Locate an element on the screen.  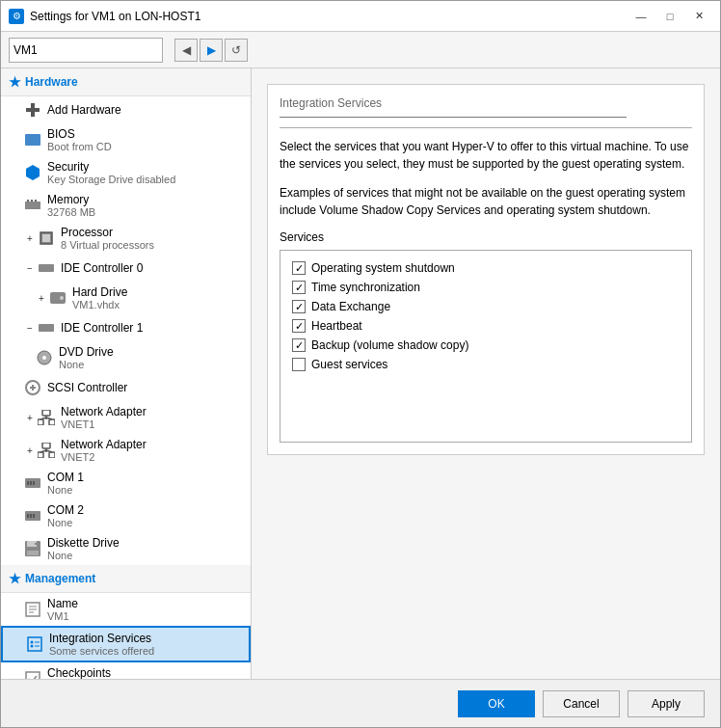
network1-sublabel: VNET1 is located at coordinates (104, 424).